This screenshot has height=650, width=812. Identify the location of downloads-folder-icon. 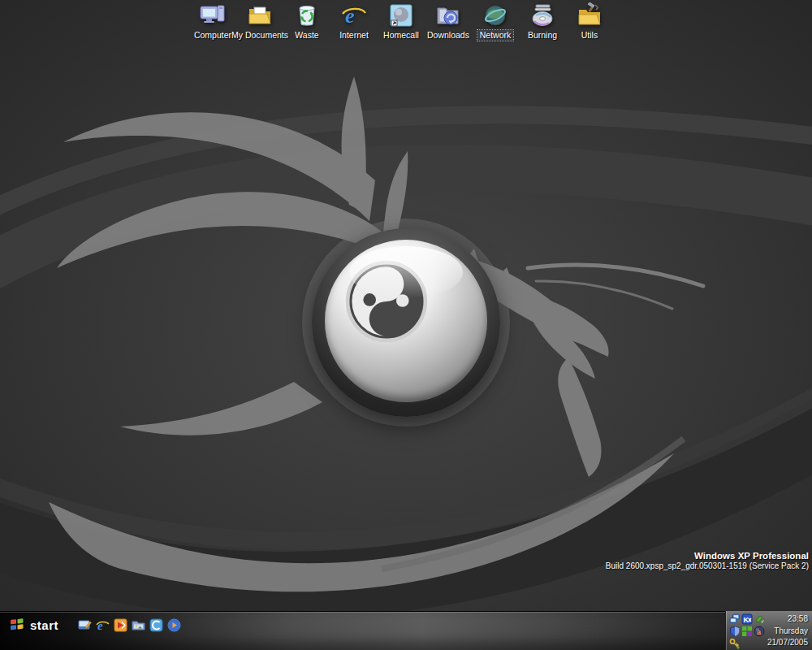
(448, 15).